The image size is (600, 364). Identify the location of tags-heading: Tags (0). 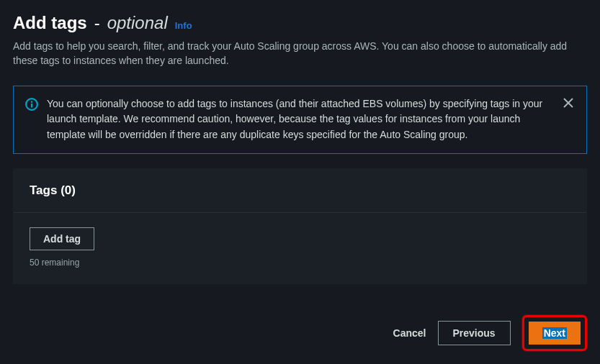
(300, 191).